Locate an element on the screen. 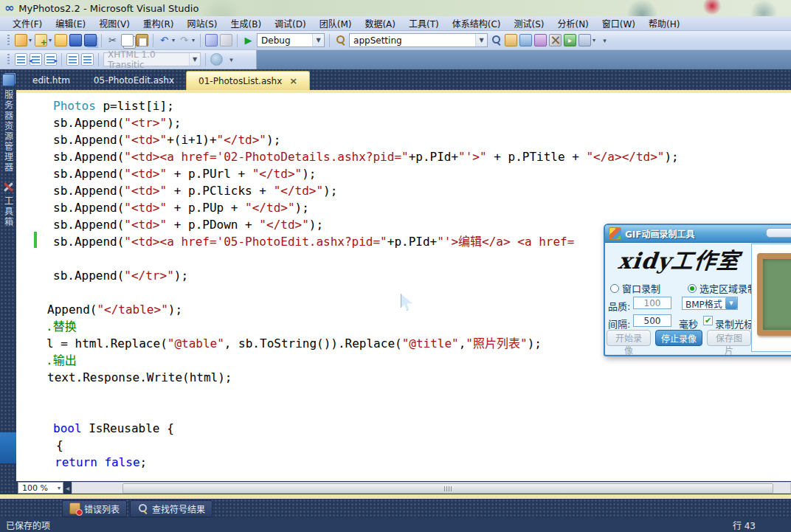 Image resolution: width=791 pixels, height=532 pixels. tab-01-photoslist.ashx: 01-PhotosList.ashx× is located at coordinates (248, 80).